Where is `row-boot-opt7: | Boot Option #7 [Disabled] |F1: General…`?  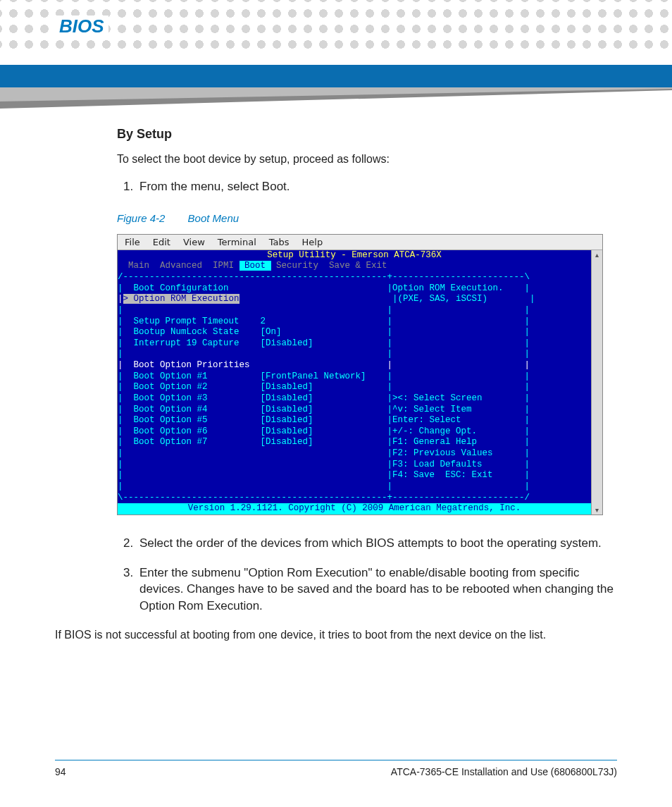 row-boot-opt7: | Boot Option #7 [Disabled] |F1: General… is located at coordinates (324, 442).